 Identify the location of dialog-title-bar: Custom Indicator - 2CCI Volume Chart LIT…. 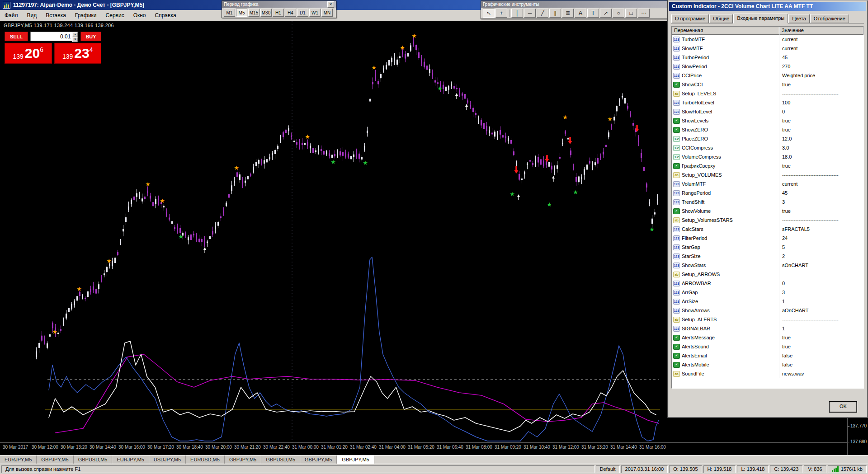
(768, 6).